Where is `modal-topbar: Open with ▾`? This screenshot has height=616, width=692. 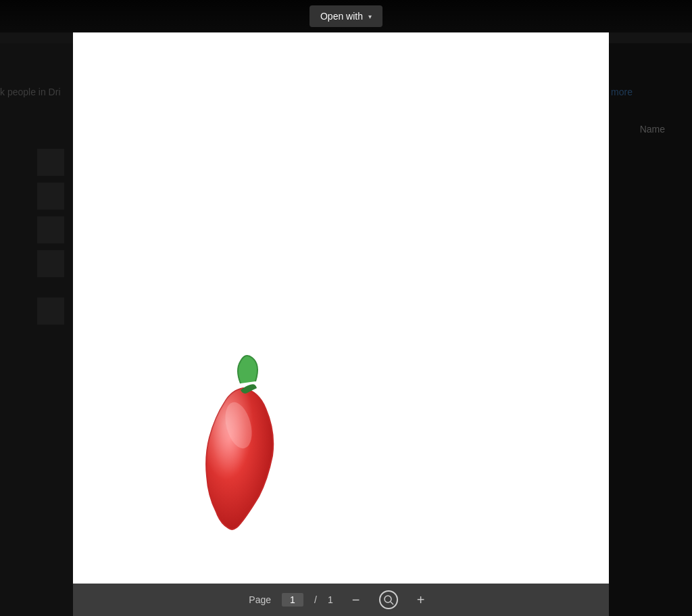 modal-topbar: Open with ▾ is located at coordinates (346, 16).